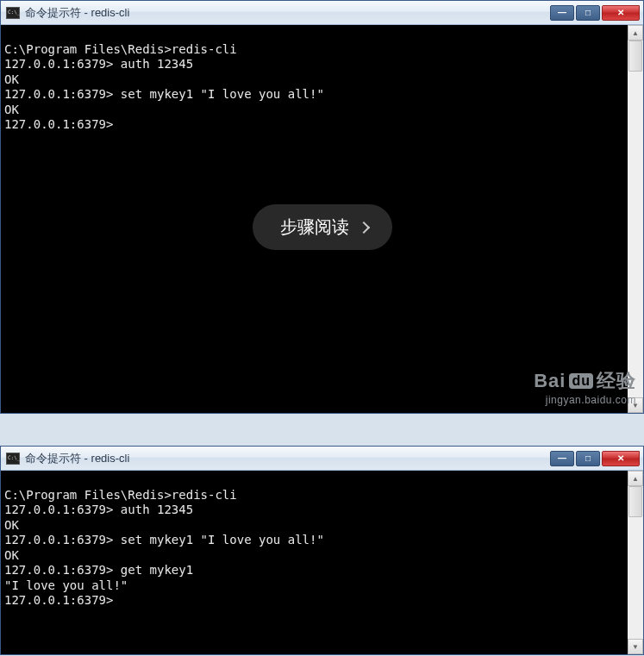  Describe the element at coordinates (98, 570) in the screenshot. I see `terminal-line: 127.0.0.1:6379> get mykey1` at that location.